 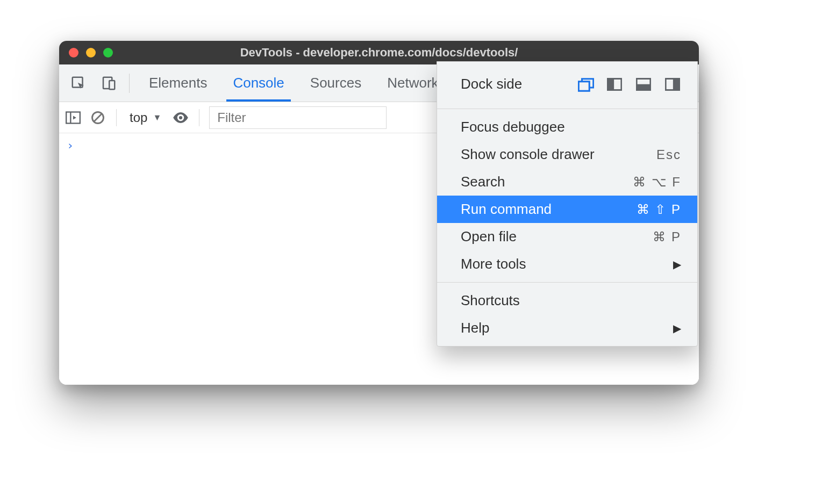 What do you see at coordinates (586, 84) in the screenshot?
I see `dock-undock-icon` at bounding box center [586, 84].